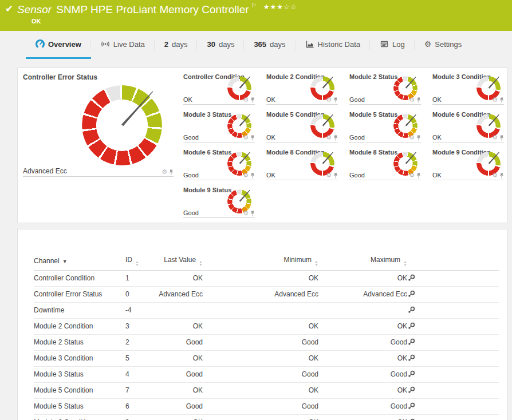 The width and height of the screenshot is (512, 420). I want to click on gauge-cell: Module 9 Condition OK ⚙, so click(467, 163).